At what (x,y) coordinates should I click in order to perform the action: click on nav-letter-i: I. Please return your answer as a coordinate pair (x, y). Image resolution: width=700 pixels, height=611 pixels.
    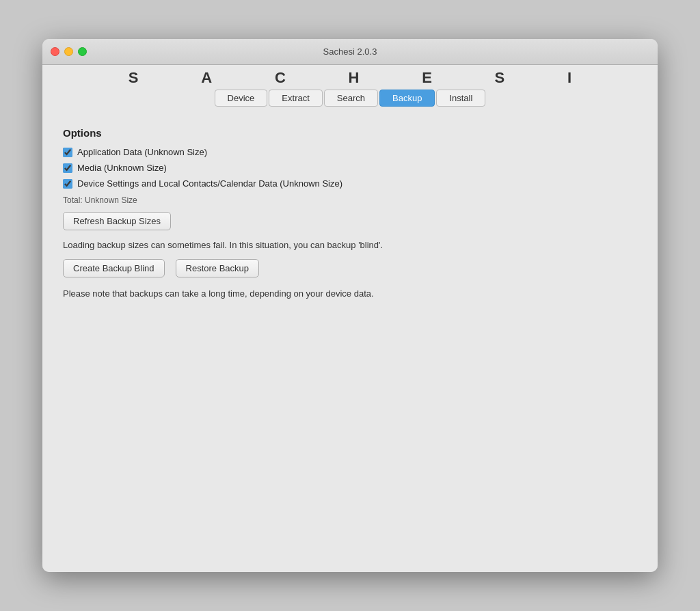
    Looking at the image, I should click on (569, 78).